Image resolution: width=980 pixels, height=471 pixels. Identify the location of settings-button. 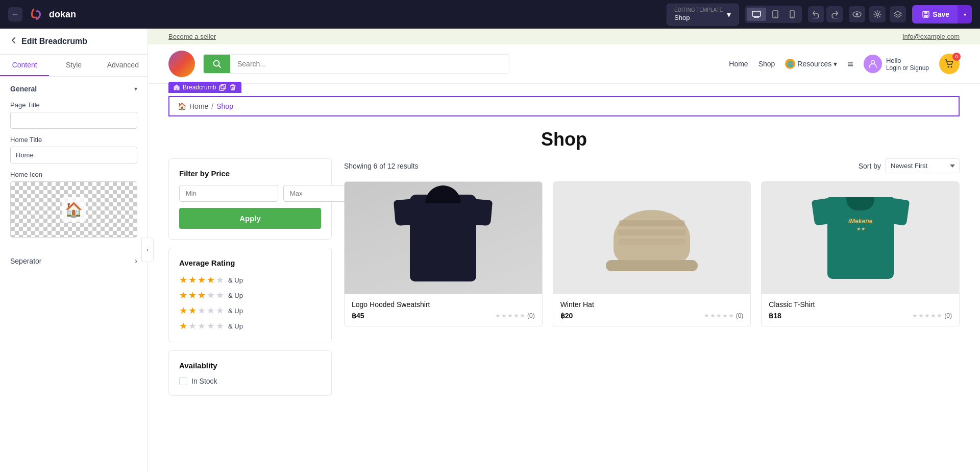
(877, 14).